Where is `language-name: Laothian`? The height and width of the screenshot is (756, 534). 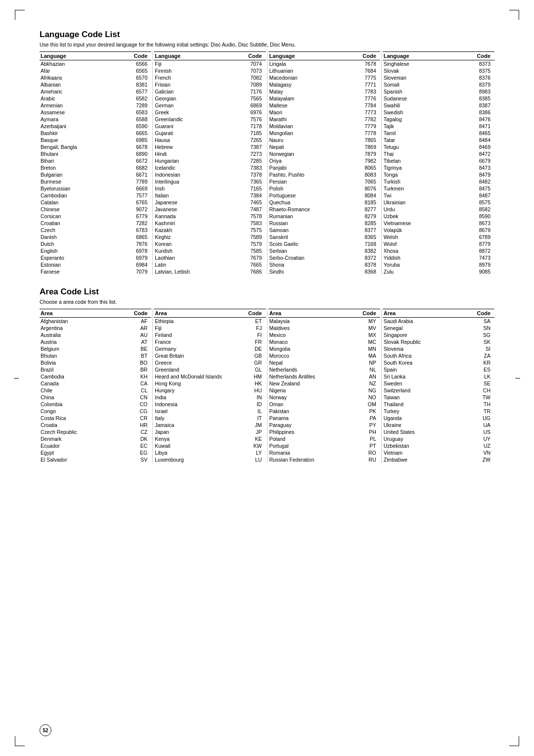
language-name: Laothian is located at coordinates (191, 258).